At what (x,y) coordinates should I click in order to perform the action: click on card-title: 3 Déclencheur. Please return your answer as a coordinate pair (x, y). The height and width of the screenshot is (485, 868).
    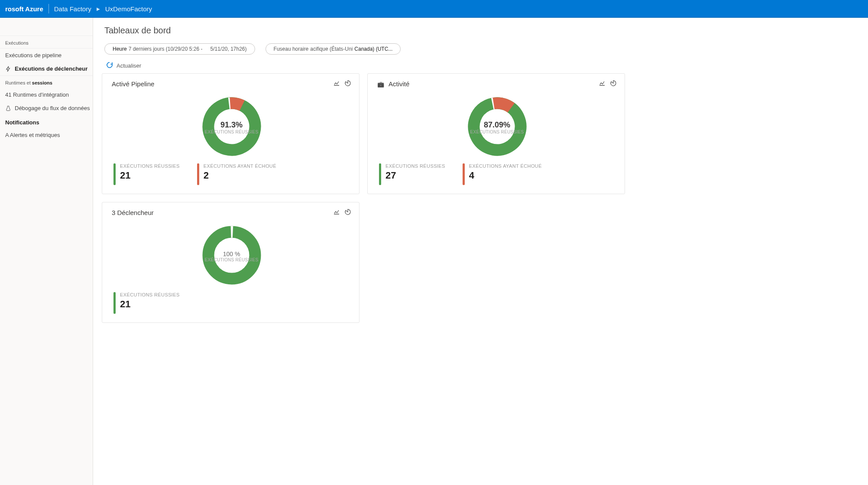
    Looking at the image, I should click on (133, 212).